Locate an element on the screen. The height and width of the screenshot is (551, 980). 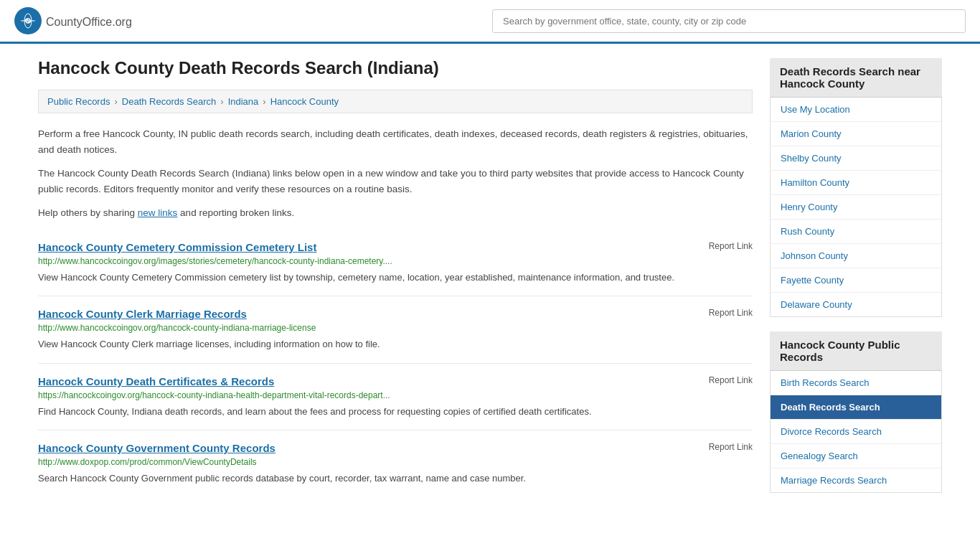
new-links-link: new links is located at coordinates (158, 212).